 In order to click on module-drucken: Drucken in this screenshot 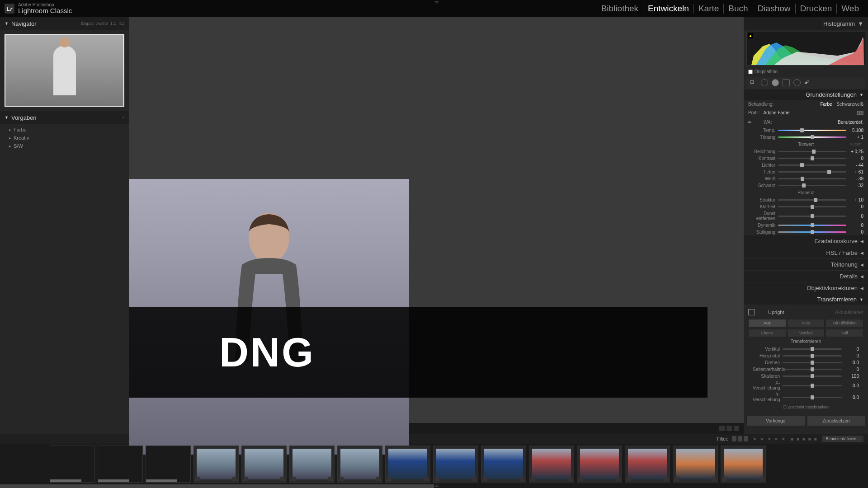, I will do `click(816, 9)`.